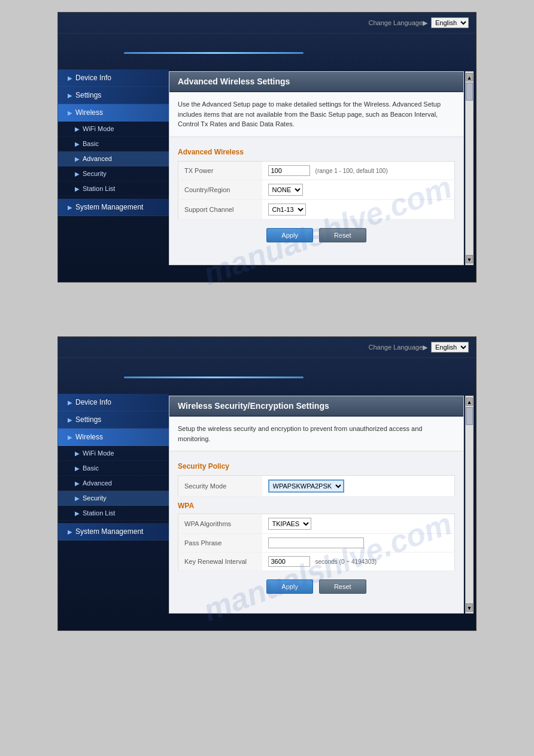 The image size is (534, 756). Describe the element at coordinates (398, 23) in the screenshot. I see `change-language-label-1: Change Language▶` at that location.